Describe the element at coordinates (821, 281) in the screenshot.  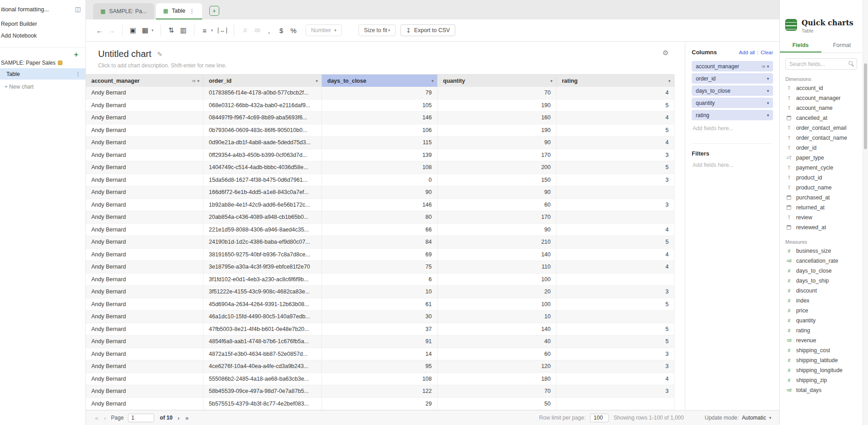
I see `field-item-days_to_ship: #days_to_ship` at that location.